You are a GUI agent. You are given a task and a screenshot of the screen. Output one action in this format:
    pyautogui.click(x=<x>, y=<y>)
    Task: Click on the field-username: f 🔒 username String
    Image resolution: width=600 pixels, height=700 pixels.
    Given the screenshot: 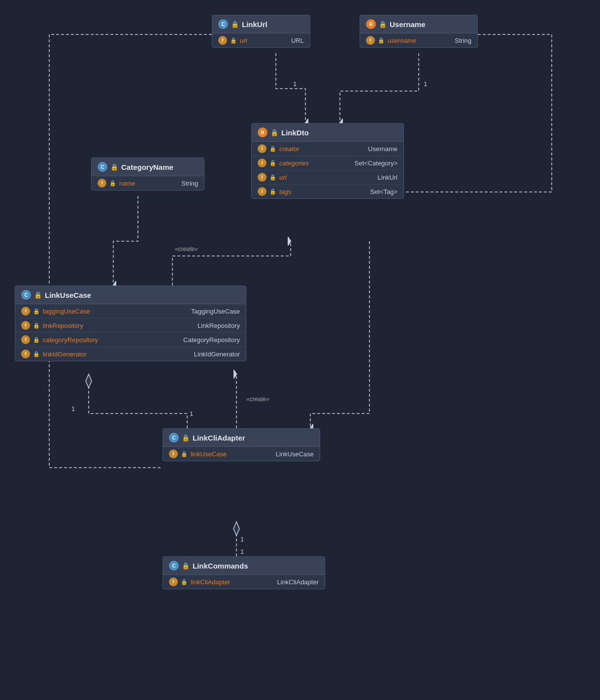 What is the action you would take?
    pyautogui.click(x=419, y=40)
    